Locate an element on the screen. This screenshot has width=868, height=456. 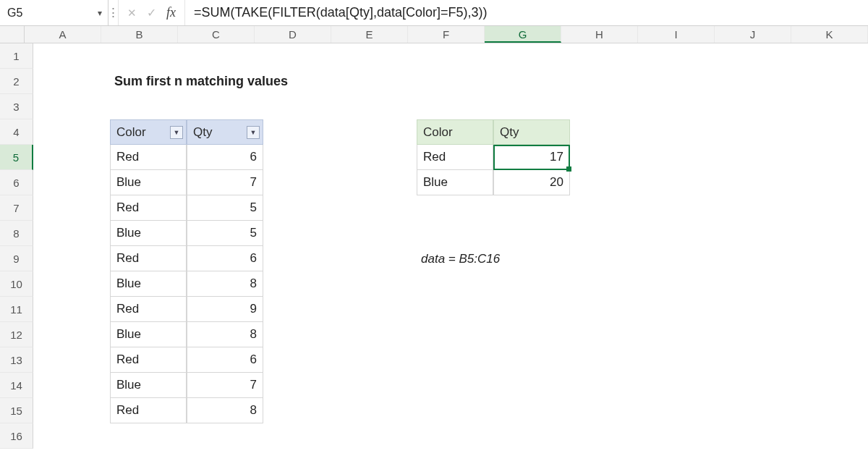
row-header-13: 13 is located at coordinates (17, 360).